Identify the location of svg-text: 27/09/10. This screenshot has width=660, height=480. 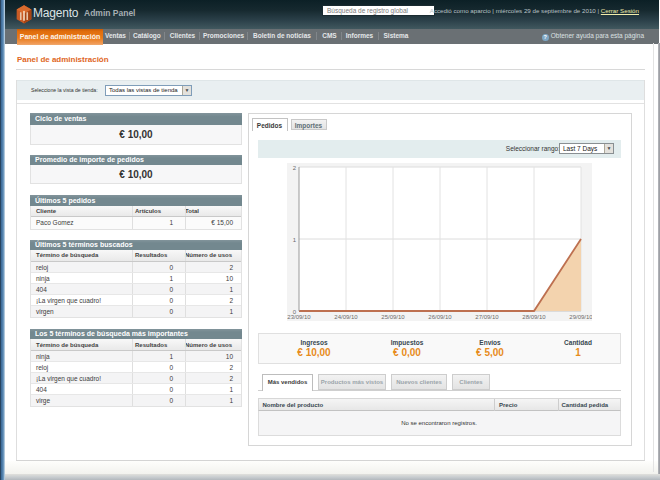
(487, 317).